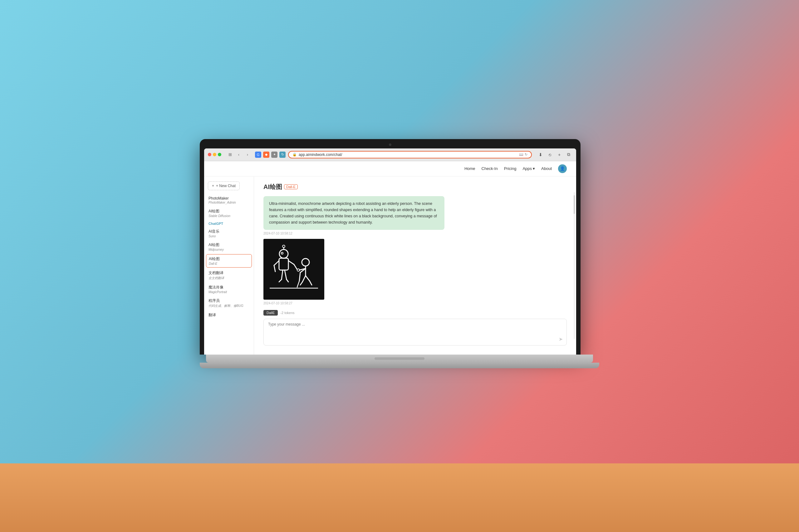 The image size is (799, 532). I want to click on message-input-area: ➤, so click(415, 332).